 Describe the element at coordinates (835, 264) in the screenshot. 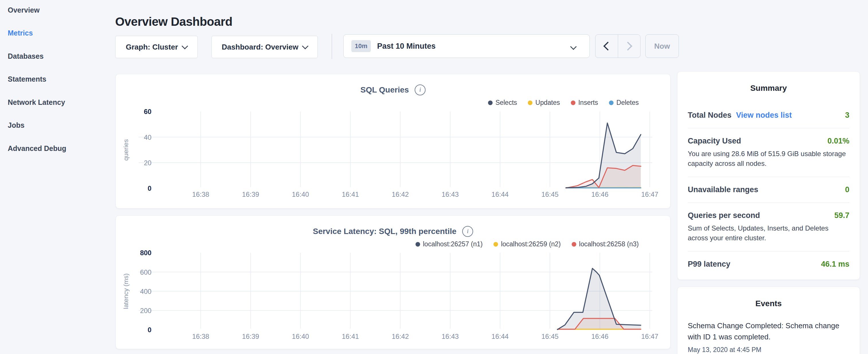

I see `summary-value: 46.1 ms` at that location.